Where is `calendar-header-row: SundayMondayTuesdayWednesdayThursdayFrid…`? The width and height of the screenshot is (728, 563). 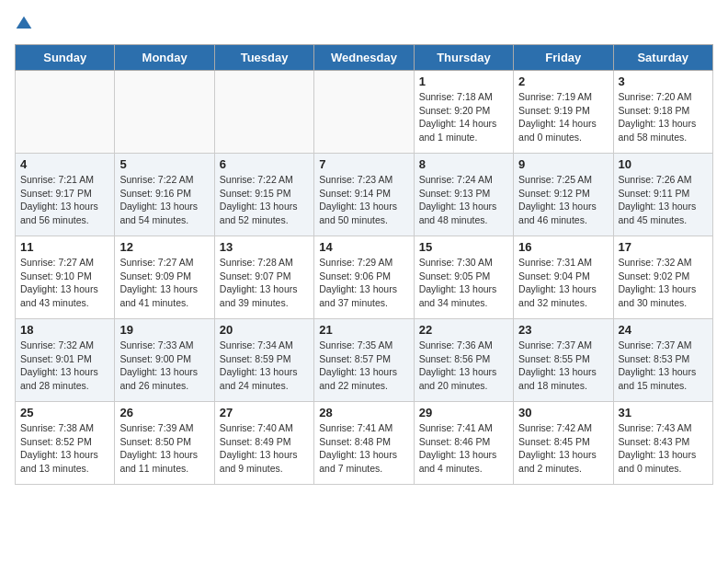 calendar-header-row: SundayMondayTuesdayWednesdayThursdayFrid… is located at coordinates (364, 58).